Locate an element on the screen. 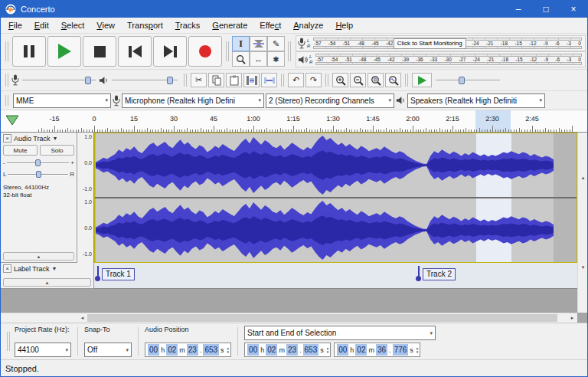 This screenshot has width=588, height=377. selection-end-display: 00h02m36.776s▴▾ is located at coordinates (377, 349).